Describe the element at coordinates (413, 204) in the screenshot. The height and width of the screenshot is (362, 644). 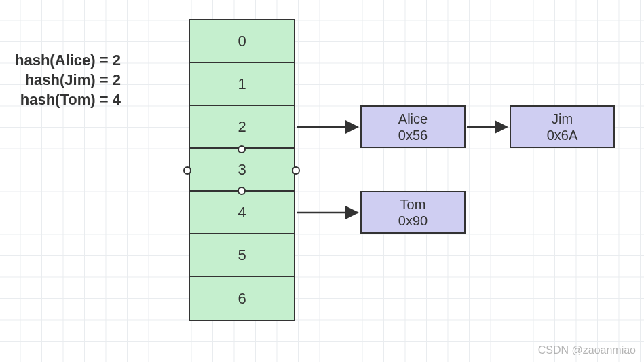
I see `node-name: Tom` at that location.